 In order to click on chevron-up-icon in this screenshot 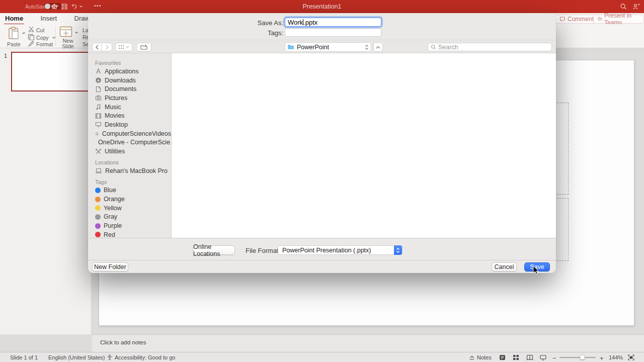, I will do `click(378, 47)`.